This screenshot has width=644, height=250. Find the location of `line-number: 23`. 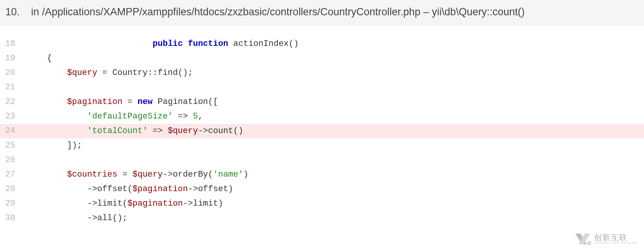

line-number: 23 is located at coordinates (13, 117).